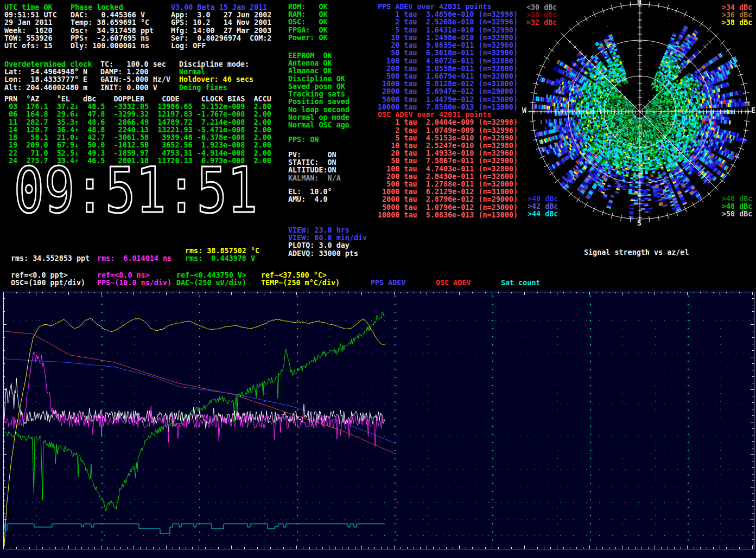  What do you see at coordinates (448, 7) in the screenshot?
I see `text-line: PPS ADEV over 42031 points` at bounding box center [448, 7].